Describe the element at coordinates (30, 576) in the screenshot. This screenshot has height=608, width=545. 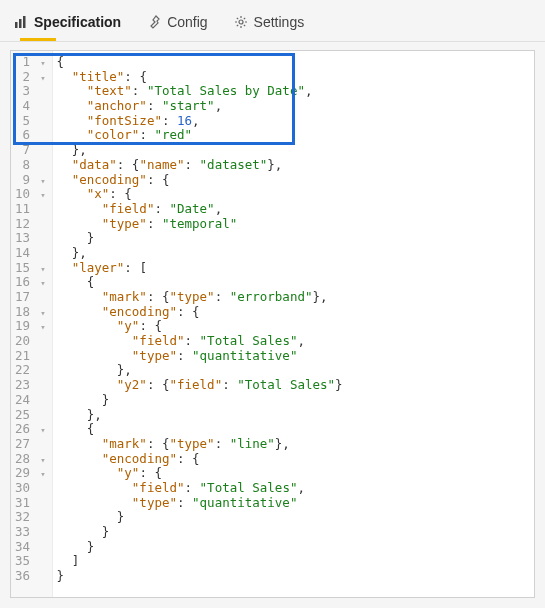
I see `line-number: 36` at that location.